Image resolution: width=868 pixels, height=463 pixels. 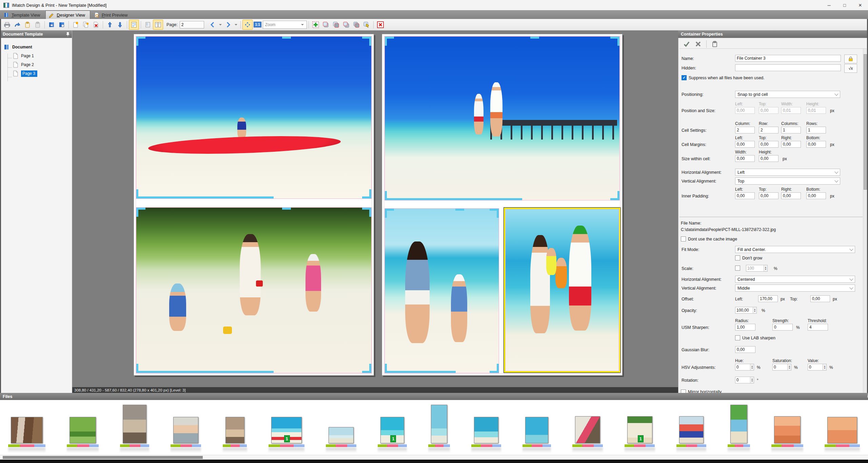 I want to click on scale-checkbox, so click(x=738, y=268).